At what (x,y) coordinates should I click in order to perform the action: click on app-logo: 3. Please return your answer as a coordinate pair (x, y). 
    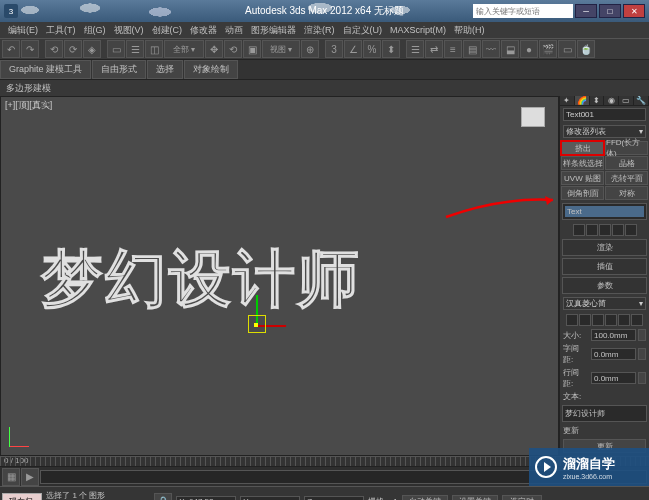
    Looking at the image, I should click on (11, 11).